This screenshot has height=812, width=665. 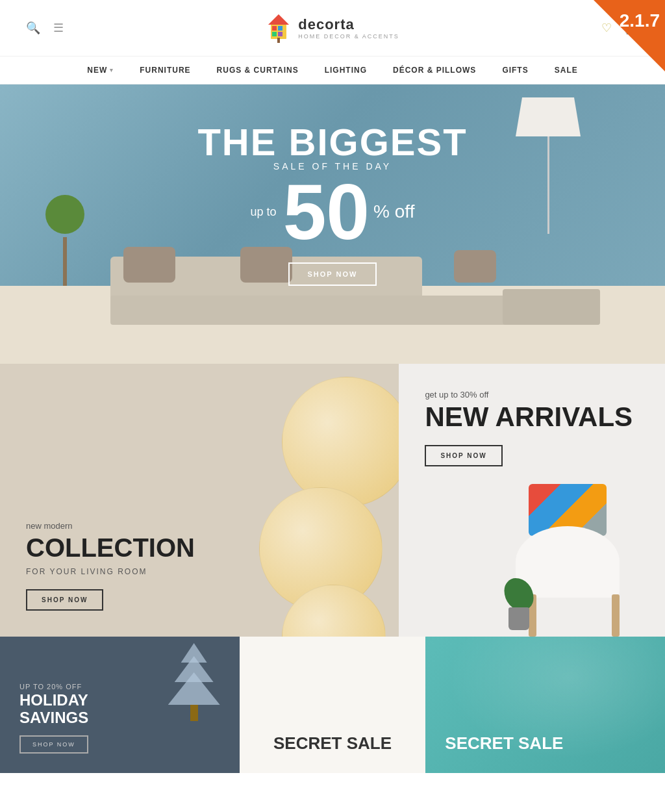 I want to click on menu-icon: ☰, so click(x=58, y=28).